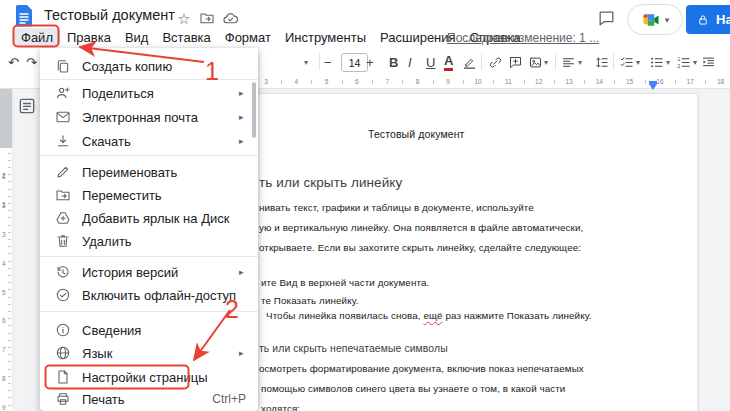 This screenshot has height=411, width=730. Describe the element at coordinates (695, 62) in the screenshot. I see `numbered-list-caret: ▾` at that location.